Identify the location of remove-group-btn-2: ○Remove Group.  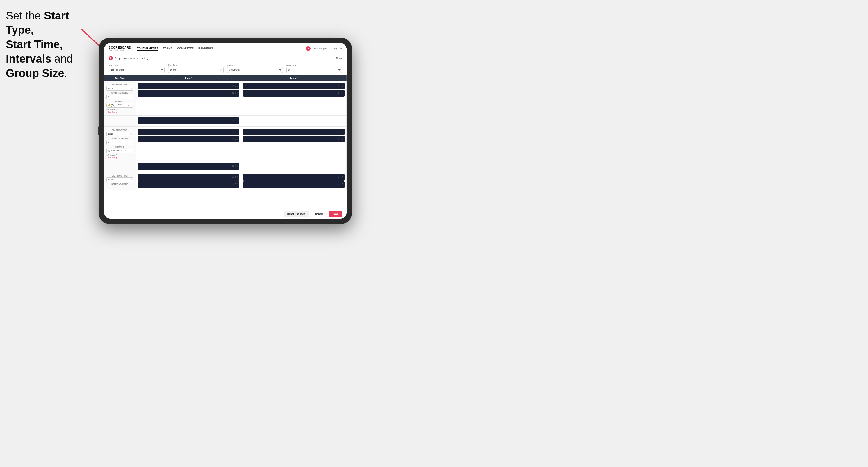
(120, 155).